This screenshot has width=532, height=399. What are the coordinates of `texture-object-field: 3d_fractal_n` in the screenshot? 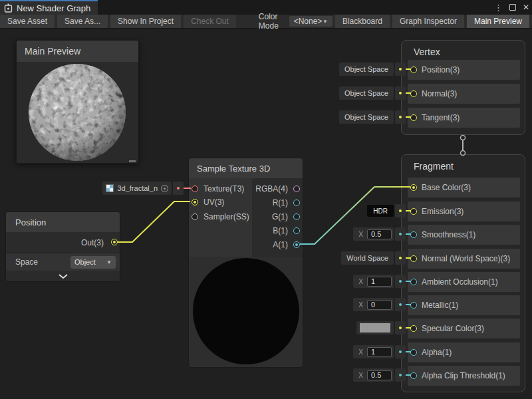 It's located at (137, 188).